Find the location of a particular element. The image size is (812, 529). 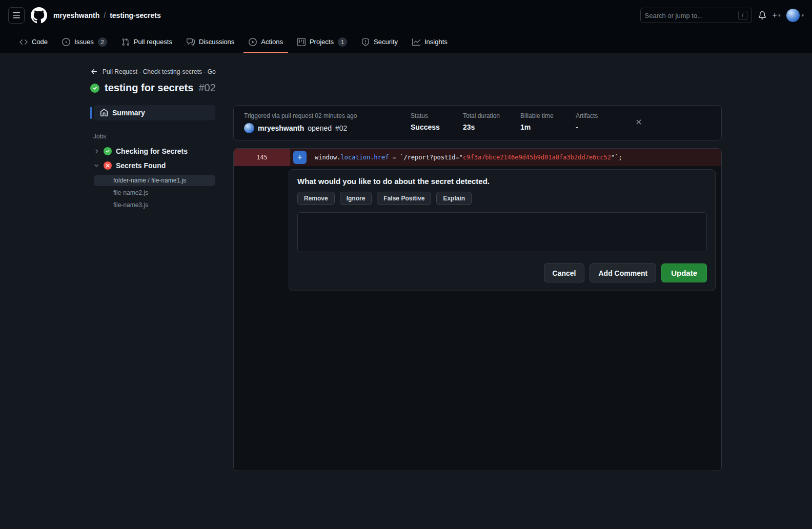

ignore-button: Ignore is located at coordinates (356, 198).